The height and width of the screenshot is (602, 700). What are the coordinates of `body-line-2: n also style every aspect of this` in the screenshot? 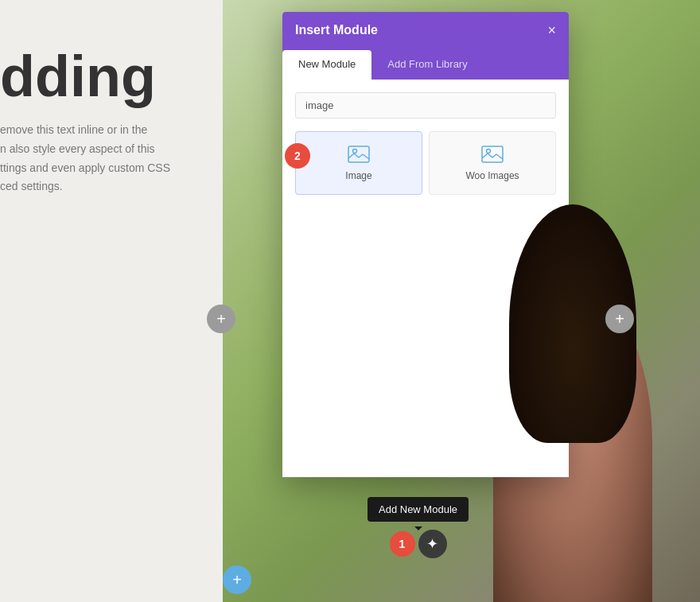 It's located at (85, 150).